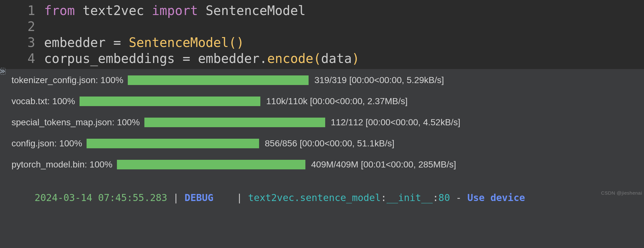  I want to click on code-content: corpus_embeddings = embedder.encode(data…, so click(202, 58).